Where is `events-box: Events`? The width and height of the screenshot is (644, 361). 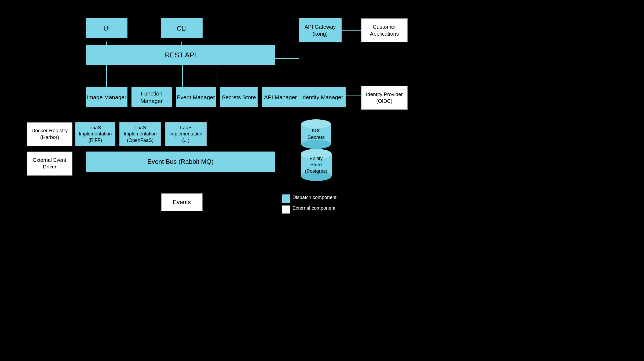
events-box: Events is located at coordinates (182, 202).